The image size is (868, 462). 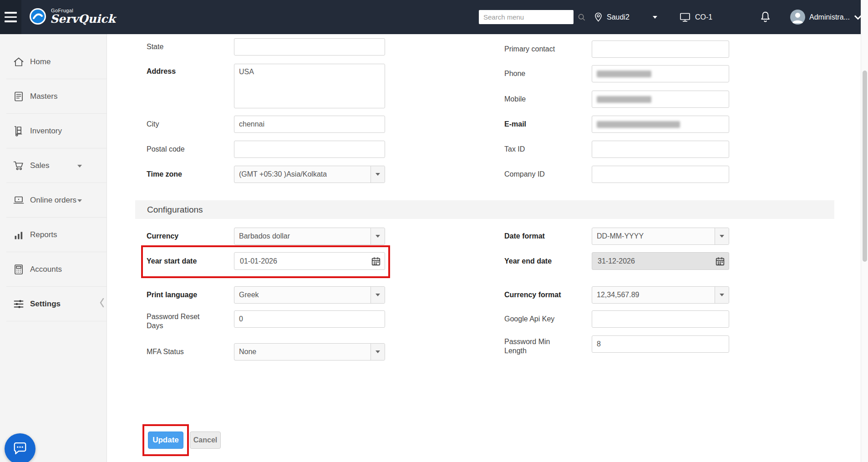 What do you see at coordinates (19, 96) in the screenshot?
I see `masters-icon` at bounding box center [19, 96].